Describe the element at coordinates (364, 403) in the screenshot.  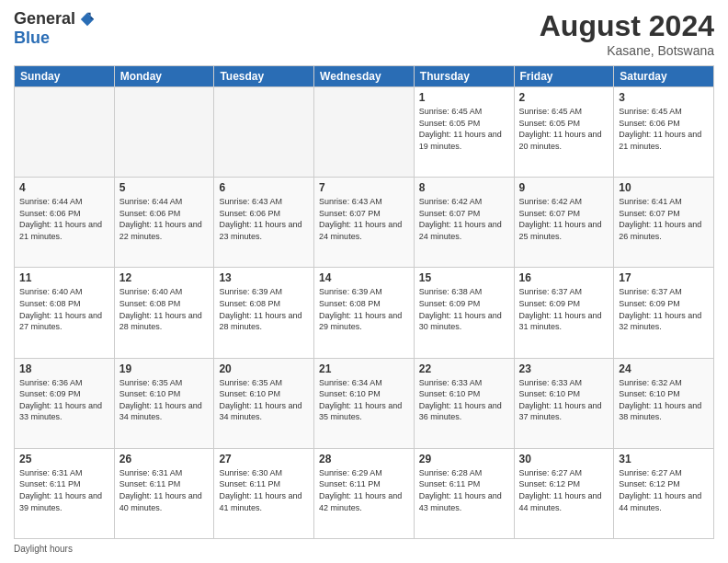
I see `table-row: 21Sunrise: 6:34 AM Sunset: 6:10 PM Dayli…` at that location.